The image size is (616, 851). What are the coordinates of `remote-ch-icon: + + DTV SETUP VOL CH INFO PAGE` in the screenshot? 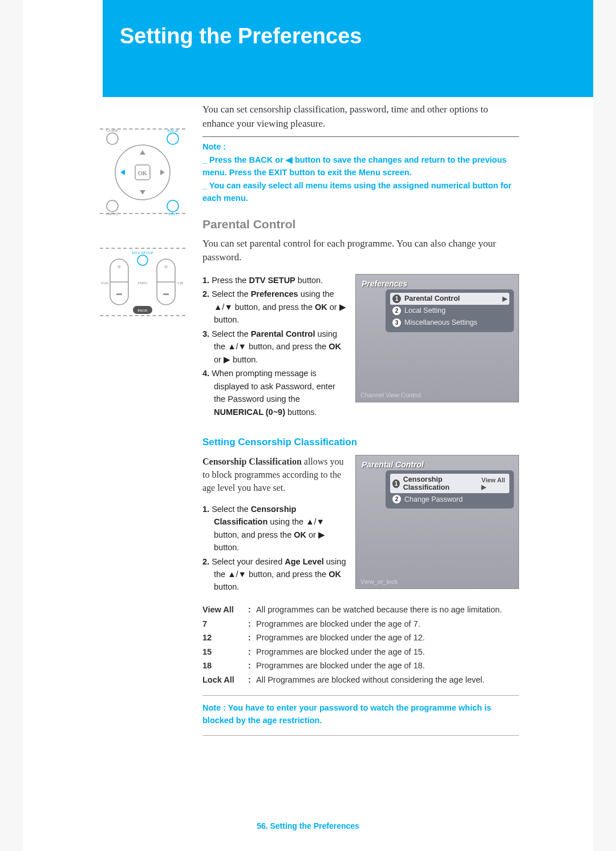 It's located at (143, 283).